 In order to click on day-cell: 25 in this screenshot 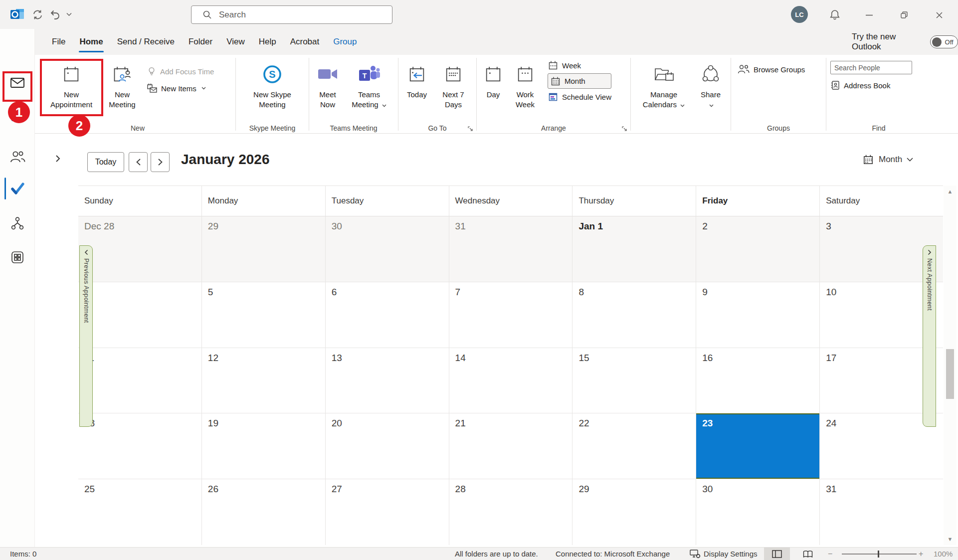, I will do `click(140, 512)`.